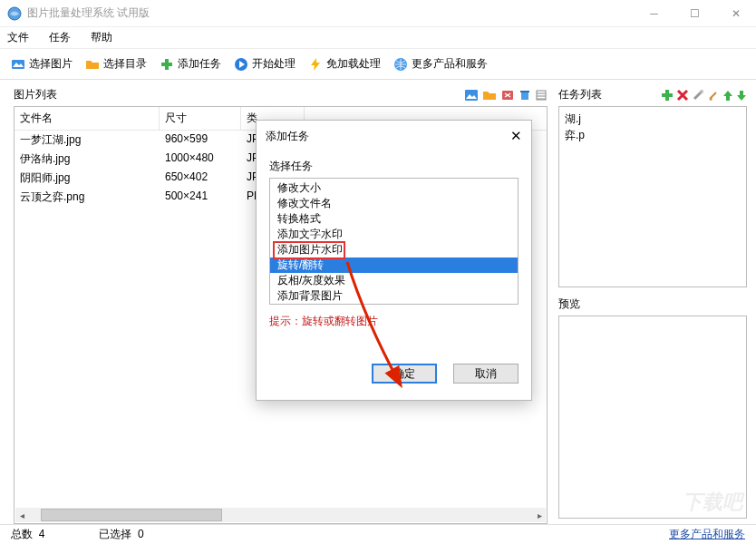  I want to click on cell-name: 一梦江湖.jpg, so click(87, 140).